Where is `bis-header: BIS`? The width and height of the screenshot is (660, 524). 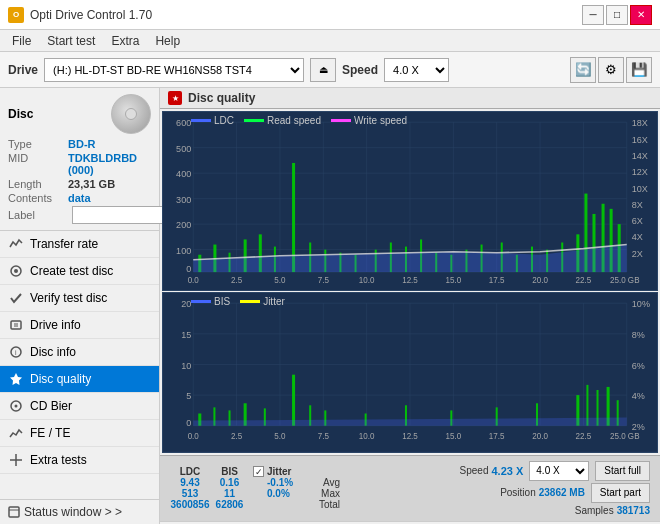 bis-header: BIS is located at coordinates (230, 472).